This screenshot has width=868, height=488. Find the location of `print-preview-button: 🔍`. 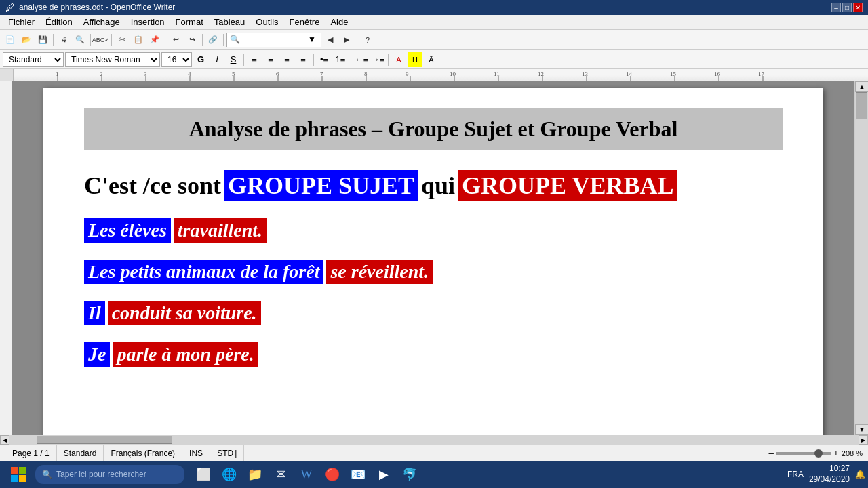

print-preview-button: 🔍 is located at coordinates (80, 40).